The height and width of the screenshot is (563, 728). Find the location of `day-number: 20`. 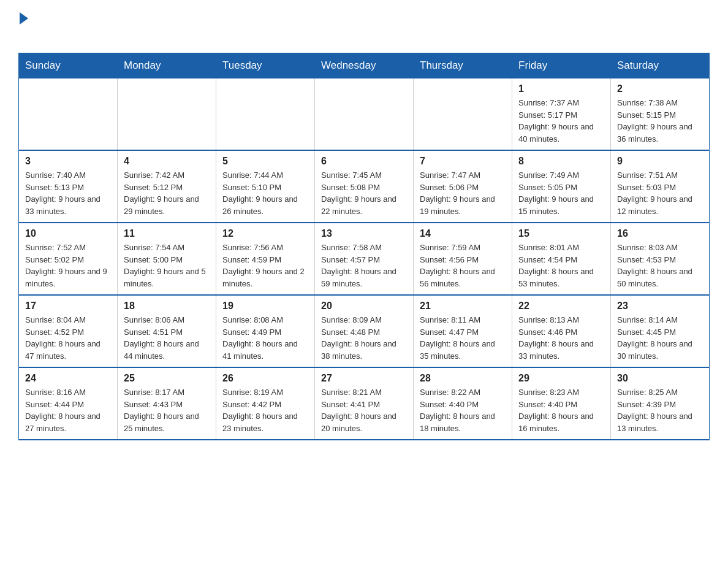

day-number: 20 is located at coordinates (364, 306).